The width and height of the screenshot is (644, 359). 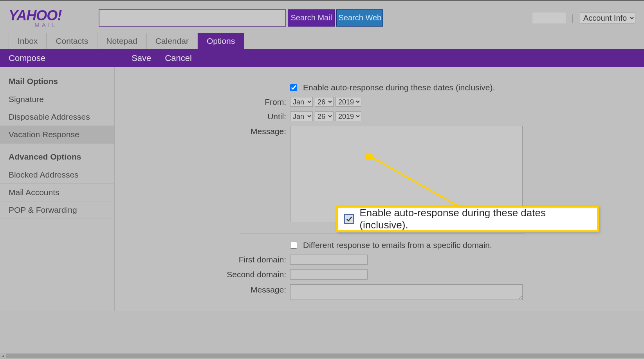 What do you see at coordinates (172, 41) in the screenshot?
I see `tab-calendar: Calendar` at bounding box center [172, 41].